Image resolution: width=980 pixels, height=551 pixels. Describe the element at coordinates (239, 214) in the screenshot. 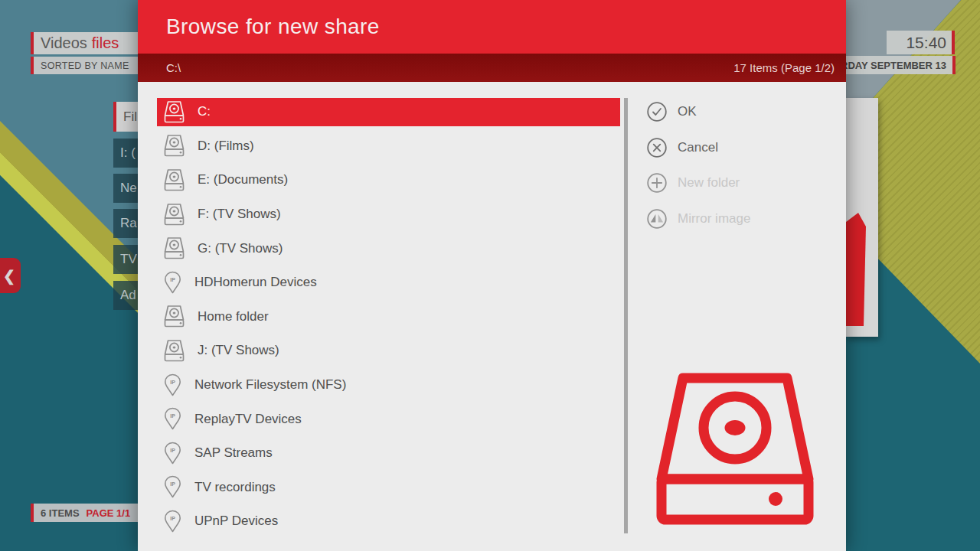

I see `list-item-label: F: (TV Shows)` at that location.